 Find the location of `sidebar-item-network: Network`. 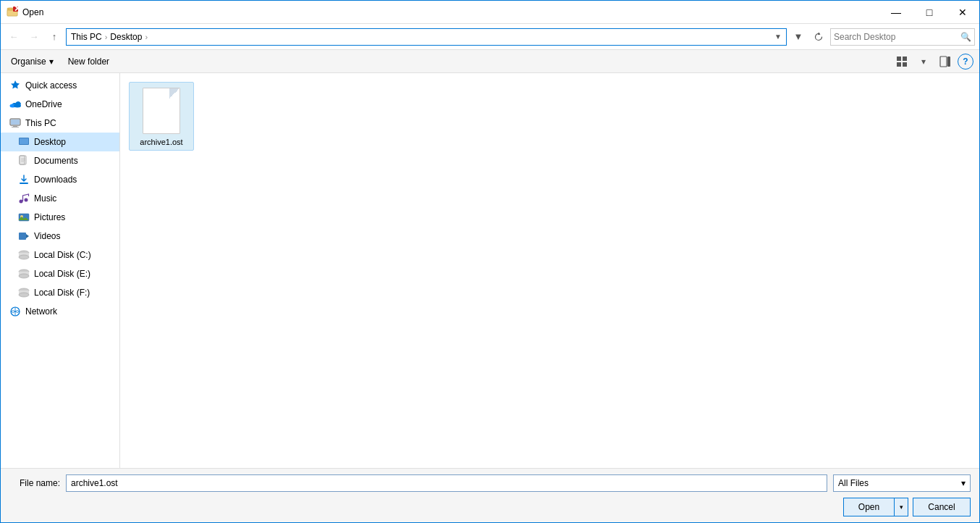

sidebar-item-network: Network is located at coordinates (60, 311).